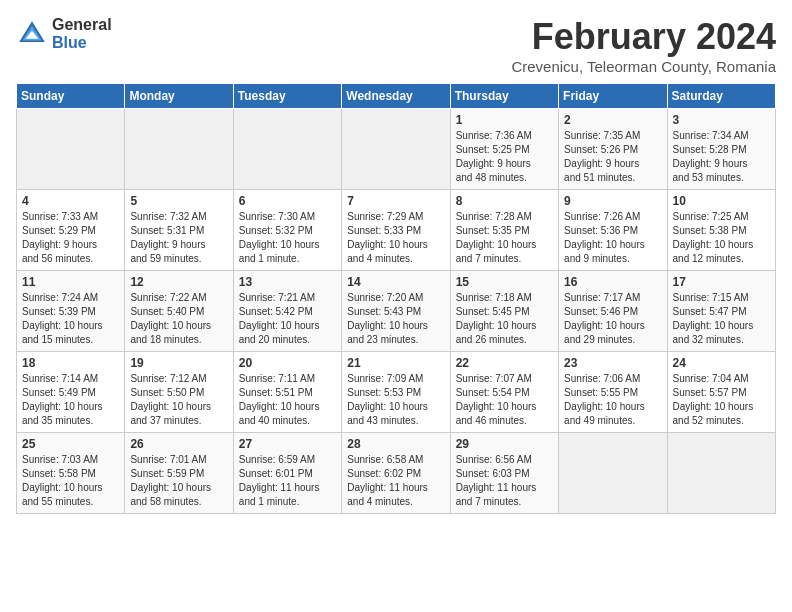  I want to click on day-cell: 24Sunrise: 7:04 AM Sunset: 5:57 PM Dayli…, so click(721, 392).